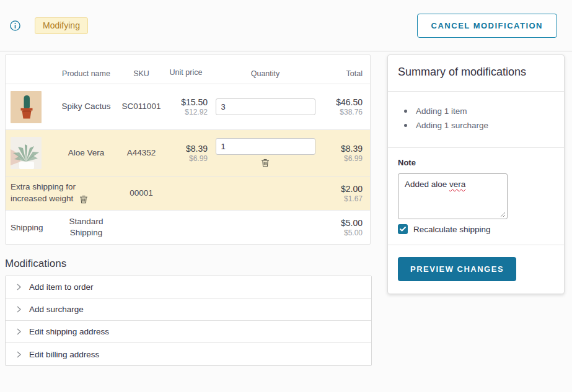 The height and width of the screenshot is (392, 572). Describe the element at coordinates (265, 74) in the screenshot. I see `header-quantity: Quantity` at that location.